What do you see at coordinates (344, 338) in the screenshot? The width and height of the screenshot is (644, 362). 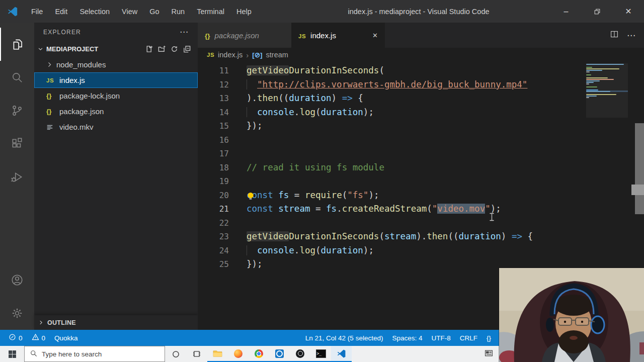 I see `status-label: Ln 21, Col 42 (5 selected)` at bounding box center [344, 338].